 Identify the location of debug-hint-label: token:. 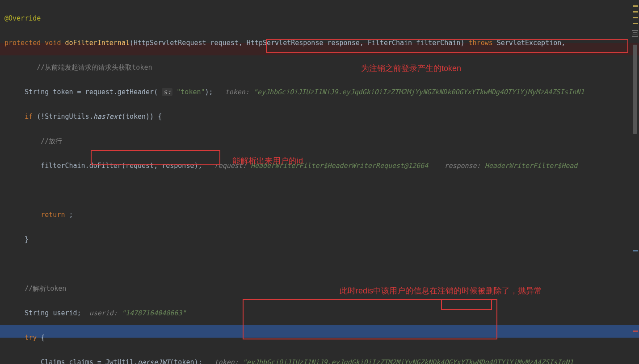
(237, 92).